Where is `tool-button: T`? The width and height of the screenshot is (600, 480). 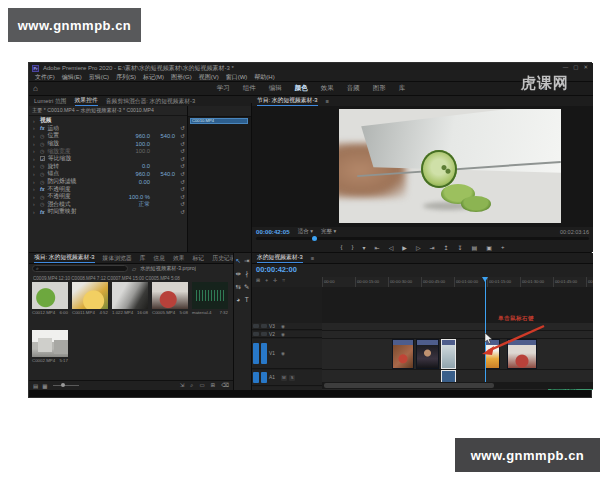 tool-button: T is located at coordinates (247, 300).